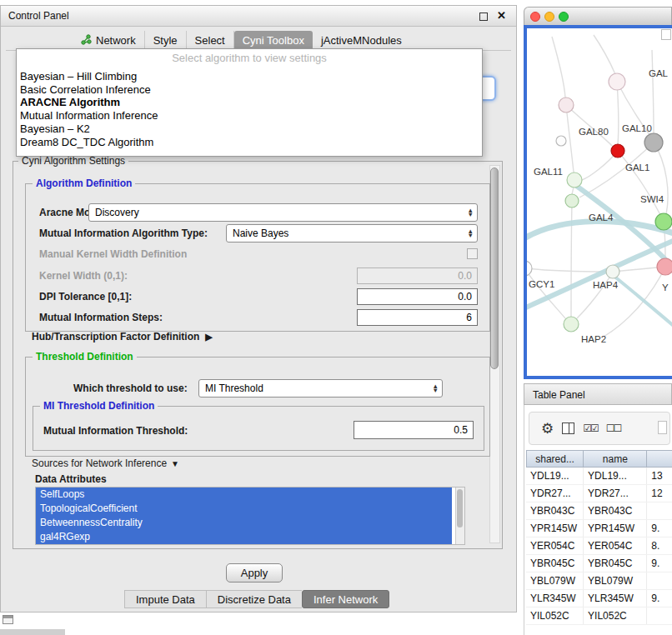 This screenshot has width=672, height=635. Describe the element at coordinates (555, 458) in the screenshot. I see `column-header-shared: shared...` at that location.